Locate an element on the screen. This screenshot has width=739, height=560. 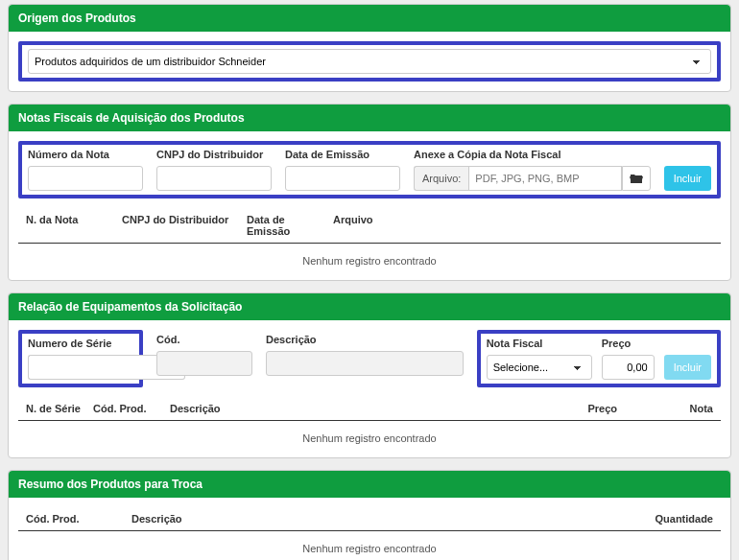
file-prefix: Arquivo: is located at coordinates (441, 178).